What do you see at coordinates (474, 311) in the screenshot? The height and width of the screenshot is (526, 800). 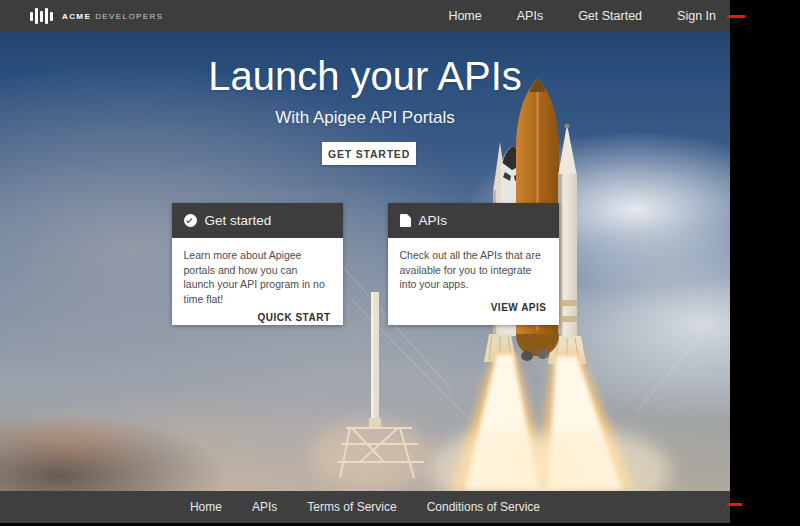 I see `card-actions: VIEW APIS` at bounding box center [474, 311].